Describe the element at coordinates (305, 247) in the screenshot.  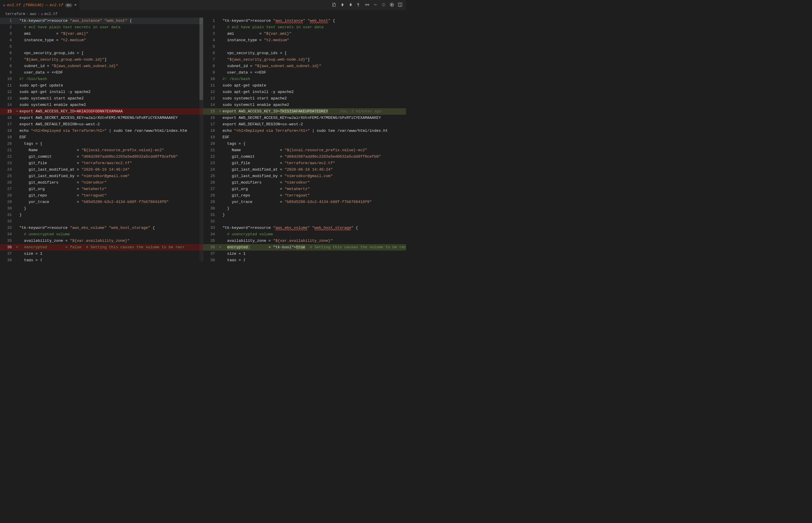
I see `code-line: 36+ encrypted = "tk-bool">true # Setting…` at that location.